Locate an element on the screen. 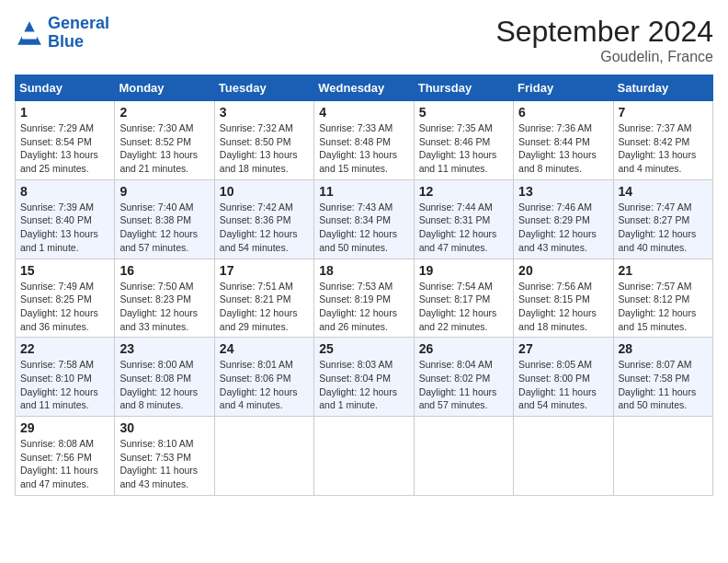 The height and width of the screenshot is (563, 728). logo-blue: Blue is located at coordinates (66, 41).